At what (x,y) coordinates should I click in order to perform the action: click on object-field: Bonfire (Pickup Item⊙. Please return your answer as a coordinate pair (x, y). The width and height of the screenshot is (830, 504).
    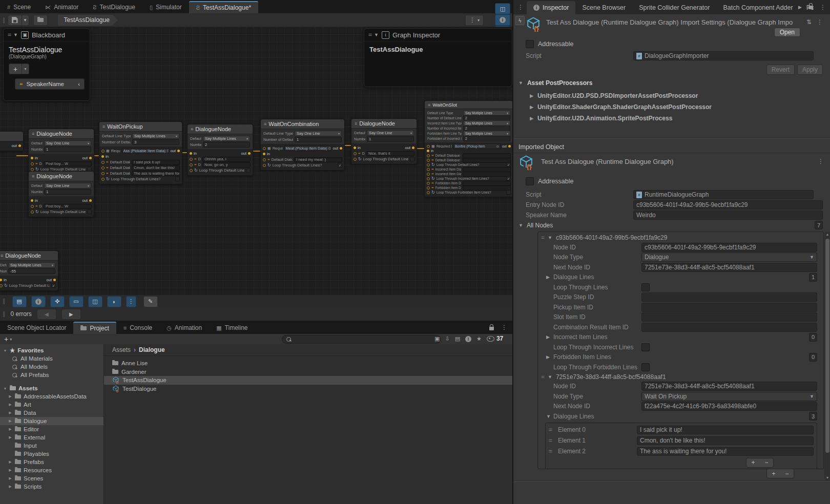
    Looking at the image, I should click on (477, 146).